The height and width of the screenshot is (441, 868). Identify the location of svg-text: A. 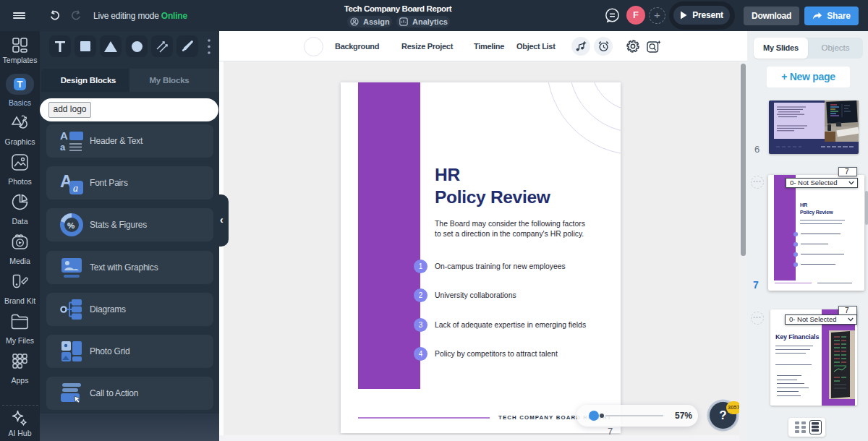
(64, 136).